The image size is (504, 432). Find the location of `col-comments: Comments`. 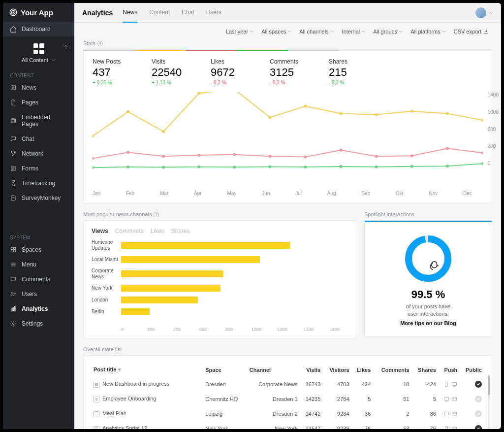

col-comments: Comments is located at coordinates (392, 369).